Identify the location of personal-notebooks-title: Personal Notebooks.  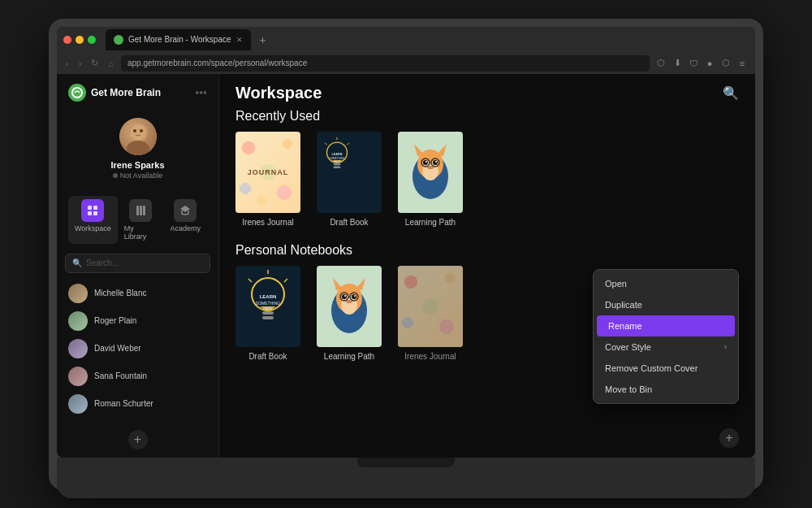
(487, 254).